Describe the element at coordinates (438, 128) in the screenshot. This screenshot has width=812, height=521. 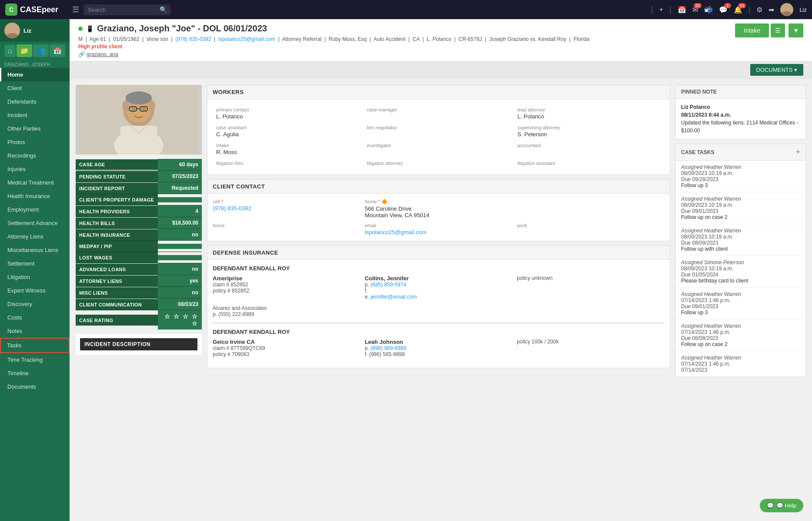
I see `worker-lien-negotiator-label: lien negotiator` at that location.